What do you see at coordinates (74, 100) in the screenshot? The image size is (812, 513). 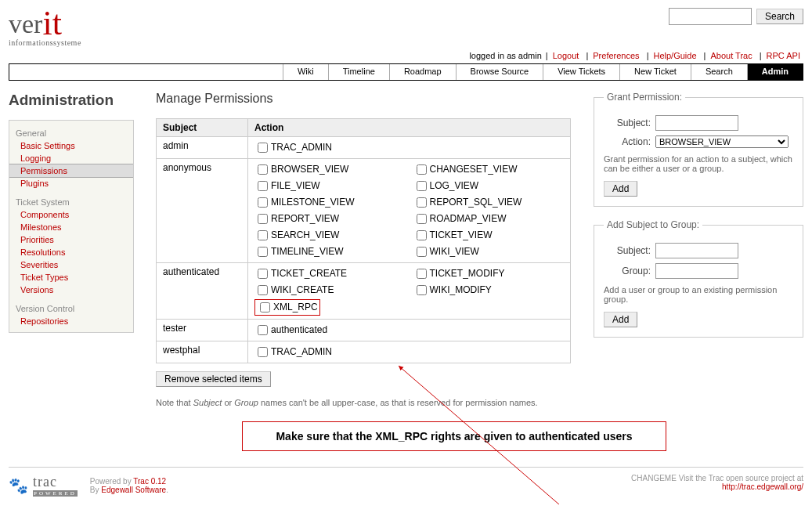 I see `page-title: Administration` at bounding box center [74, 100].